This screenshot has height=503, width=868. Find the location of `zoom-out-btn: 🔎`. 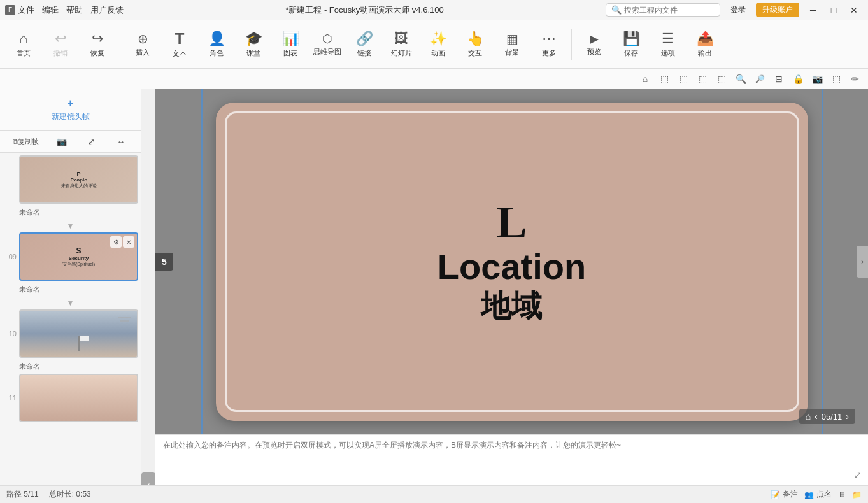

zoom-out-btn: 🔎 is located at coordinates (760, 79).